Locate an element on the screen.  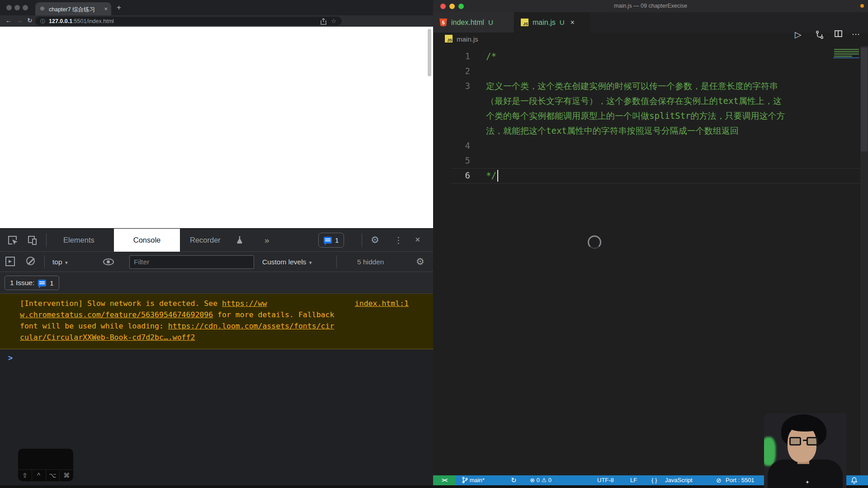
error-icon: ⊗ is located at coordinates (533, 480).